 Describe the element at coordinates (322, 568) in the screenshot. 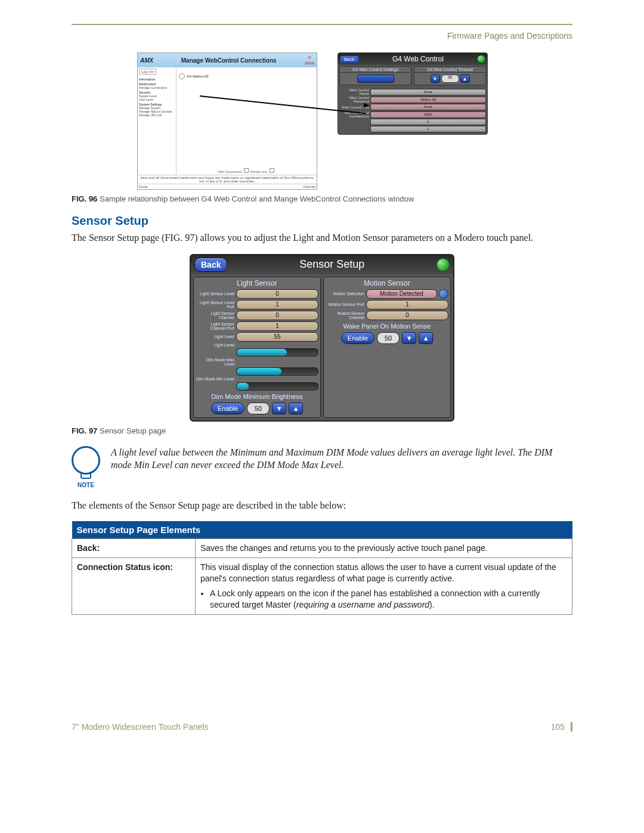

I see `elements-table: Sensor Setup Page Elements Back: Saves t…` at that location.